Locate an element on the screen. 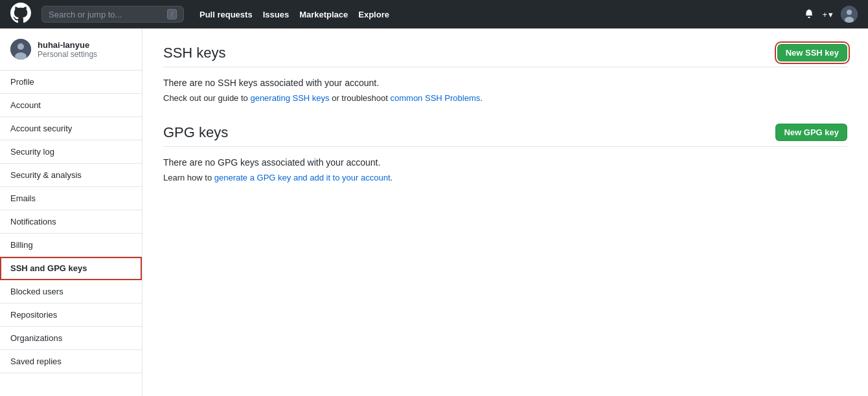  sidebar-nav: Profile Account Account security Securit… is located at coordinates (71, 222).